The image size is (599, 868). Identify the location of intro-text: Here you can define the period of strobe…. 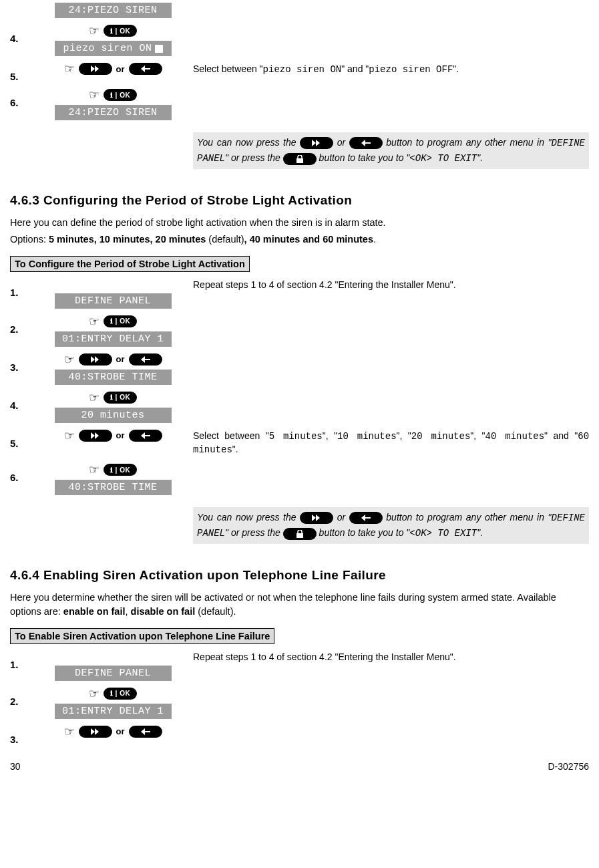
(299, 223).